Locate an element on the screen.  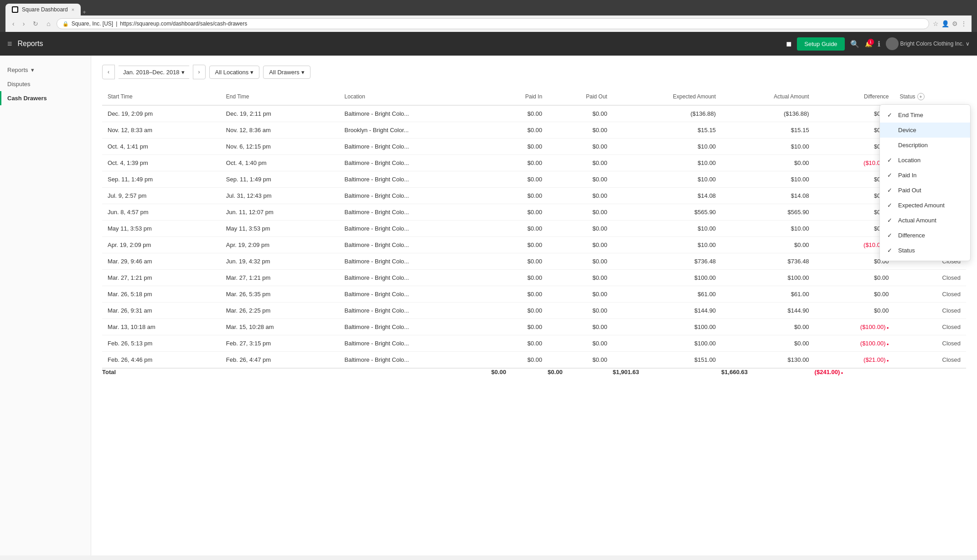
sidebar-reports-label: Reports is located at coordinates (18, 70).